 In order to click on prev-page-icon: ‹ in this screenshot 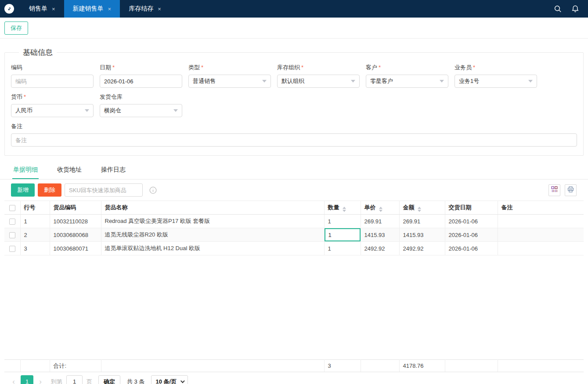, I will do `click(14, 381)`.